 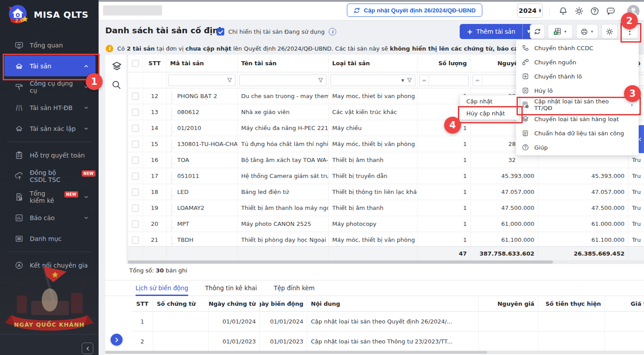 What do you see at coordinates (386, 176) in the screenshot?
I see `asset-row-17: 17051011Hệ thống Camera giám sát trư...T…` at bounding box center [386, 176].